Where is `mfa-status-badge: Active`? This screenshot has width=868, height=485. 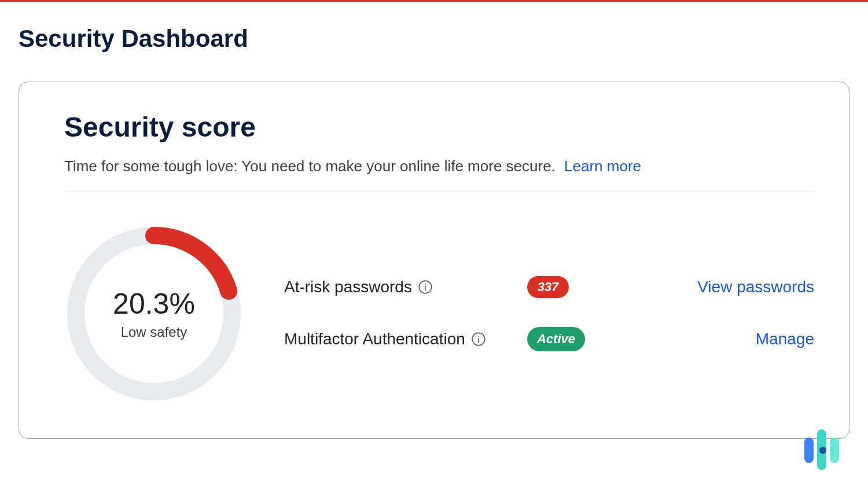 mfa-status-badge: Active is located at coordinates (556, 339).